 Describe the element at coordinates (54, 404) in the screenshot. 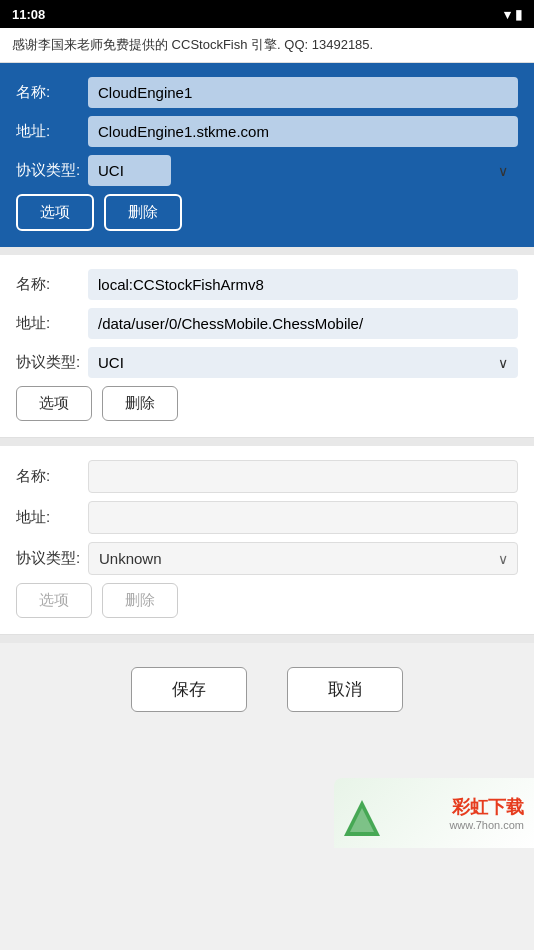

I see `option-button-2: 选项` at that location.